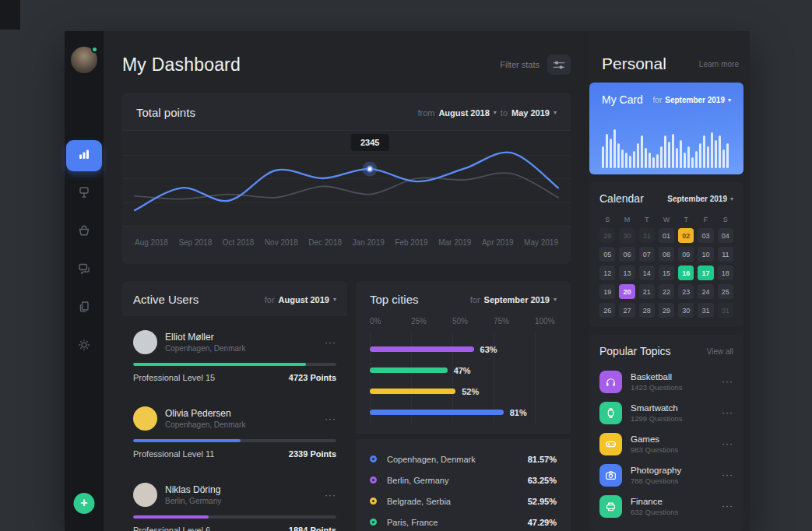 The image size is (812, 531). Describe the element at coordinates (666, 128) in the screenshot. I see `my-card: My Card for September 2019 ▾` at that location.